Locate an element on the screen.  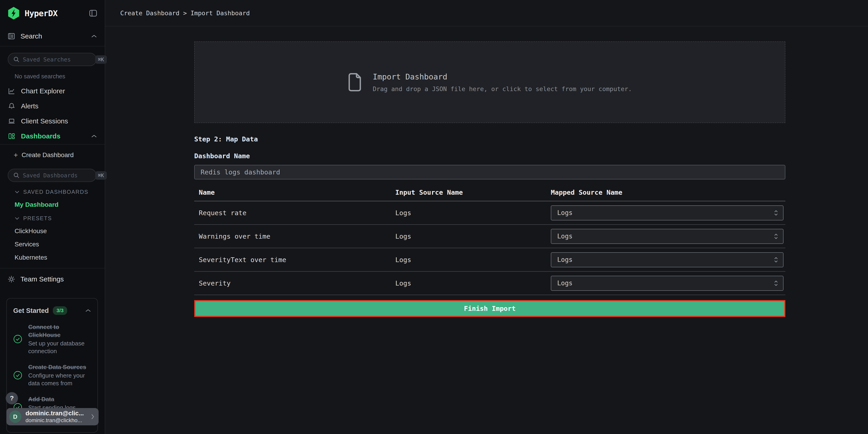
saved-dashboards-input is located at coordinates (59, 175).